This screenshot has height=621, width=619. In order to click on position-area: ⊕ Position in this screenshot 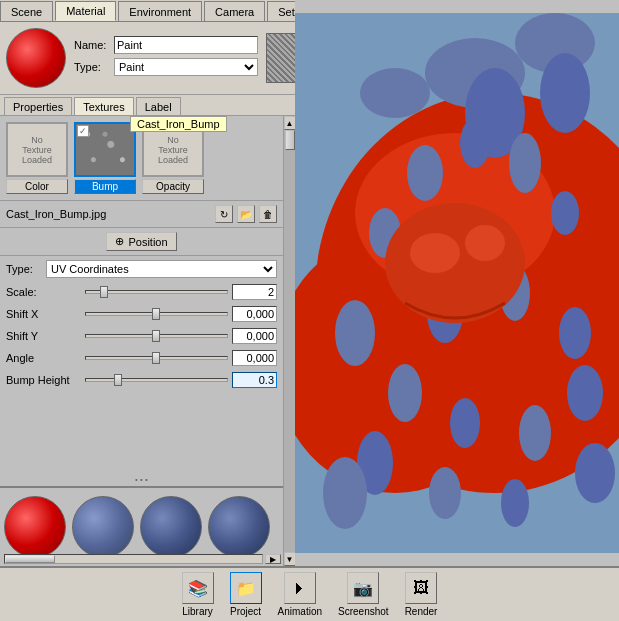, I will do `click(142, 242)`.